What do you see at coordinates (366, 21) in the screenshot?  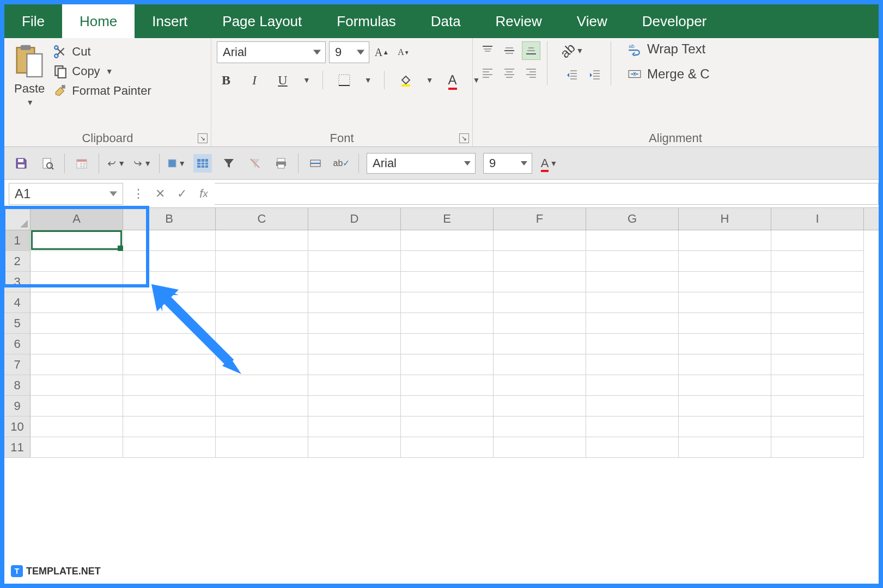 I see `tab-formulas: Formulas` at bounding box center [366, 21].